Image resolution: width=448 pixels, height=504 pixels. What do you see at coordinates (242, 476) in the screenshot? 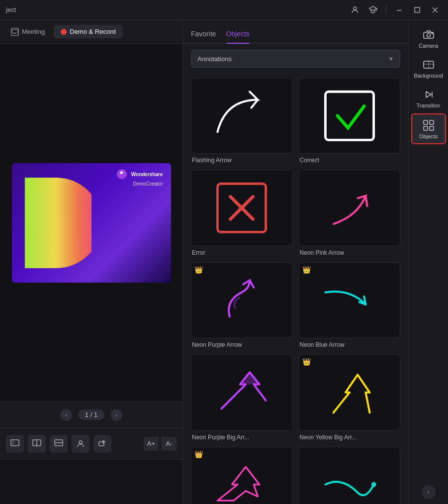
I see `object-item-neon-pink-big-arrow: 👑 Neon Pink Big Arrow` at bounding box center [242, 476].